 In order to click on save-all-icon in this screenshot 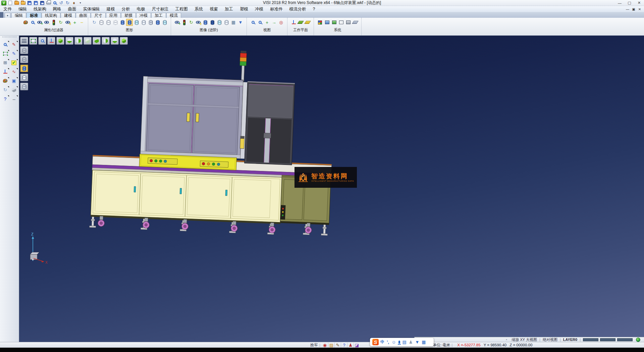, I will do `click(42, 3)`.